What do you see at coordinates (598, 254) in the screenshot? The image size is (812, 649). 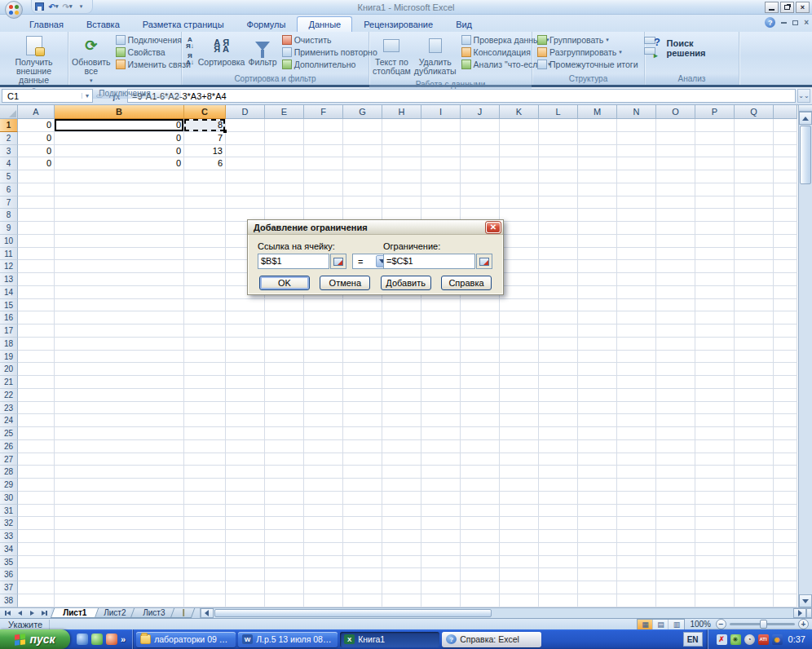 I see `cell-M11` at bounding box center [598, 254].